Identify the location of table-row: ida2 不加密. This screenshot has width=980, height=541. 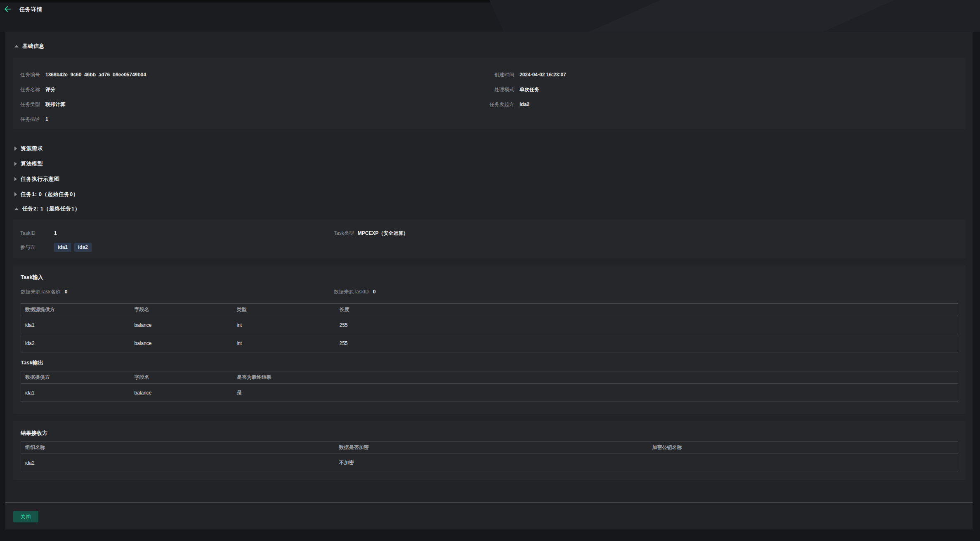
(489, 463).